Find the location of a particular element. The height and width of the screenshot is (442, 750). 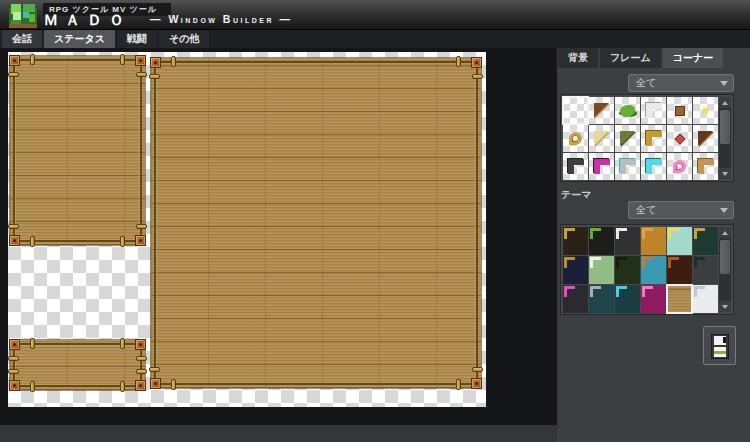

corner-yellow-star: ★ is located at coordinates (706, 110).